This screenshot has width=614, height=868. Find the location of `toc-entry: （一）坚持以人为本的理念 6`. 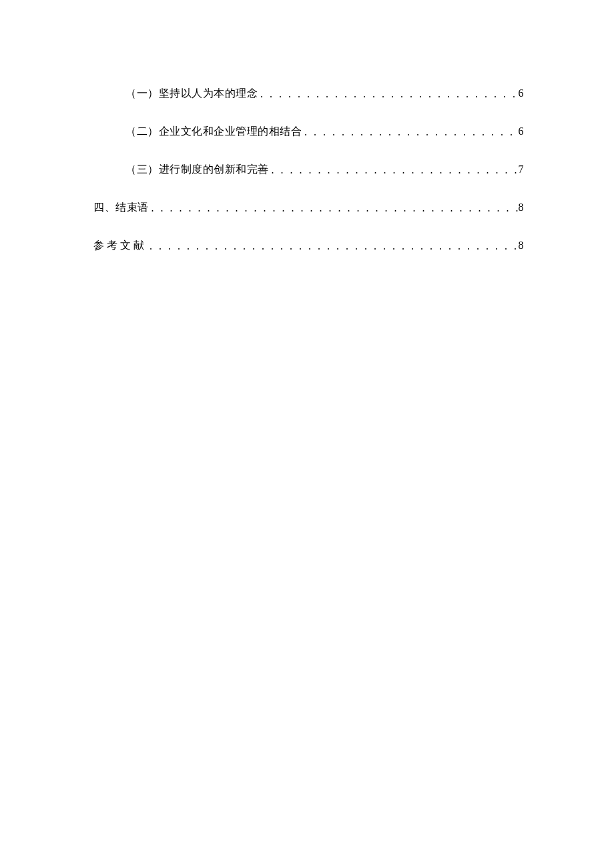

toc-entry: （一）坚持以人为本的理念 6 is located at coordinates (308, 93).